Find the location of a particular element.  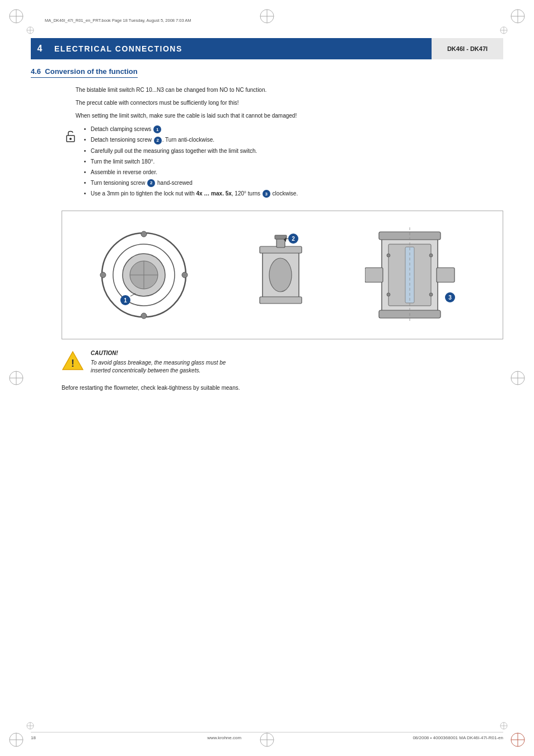

final-para: Before restarting the flowmeter, check l… is located at coordinates (282, 388).